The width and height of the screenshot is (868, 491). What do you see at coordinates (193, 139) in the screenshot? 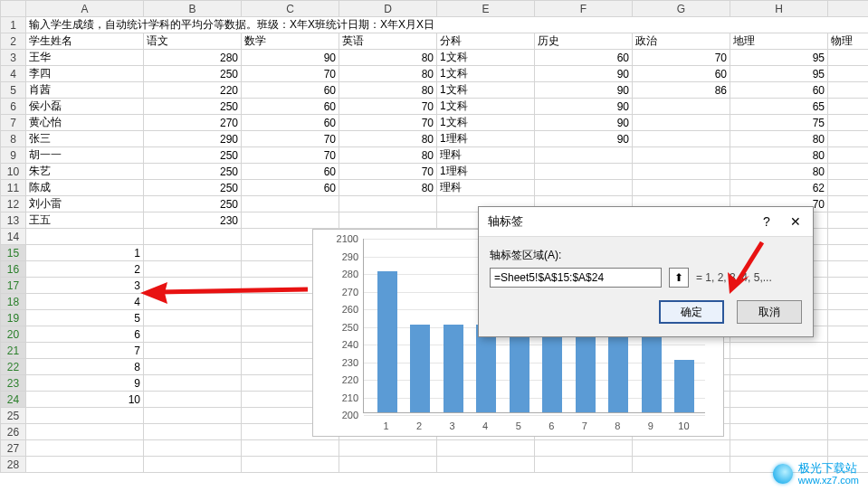
I see `cell: 290` at bounding box center [193, 139].